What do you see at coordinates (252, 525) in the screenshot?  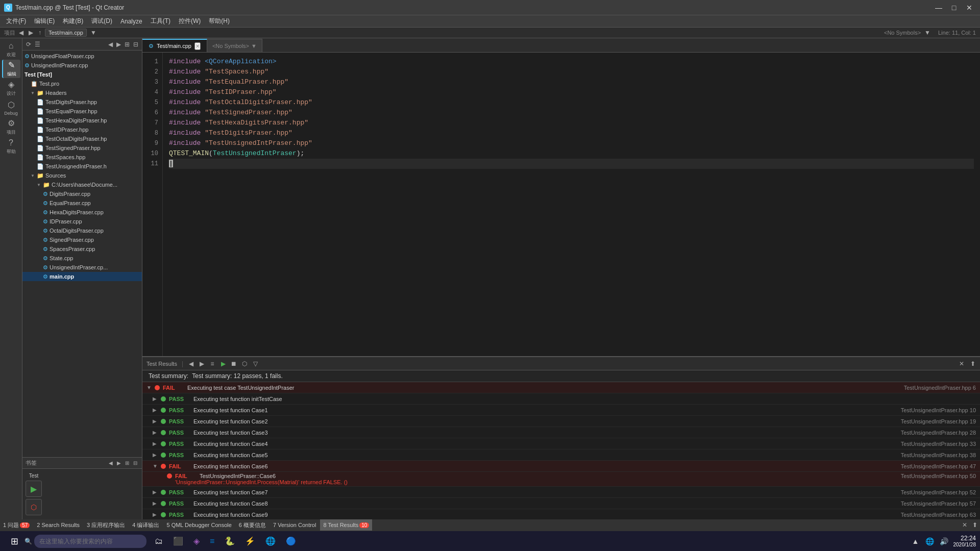 I see `status-tab-messages: 6 概要信息` at bounding box center [252, 525].